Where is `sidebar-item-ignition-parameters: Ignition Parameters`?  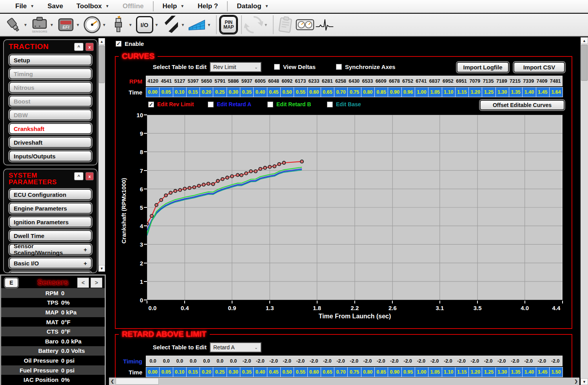 sidebar-item-ignition-parameters: Ignition Parameters is located at coordinates (50, 222).